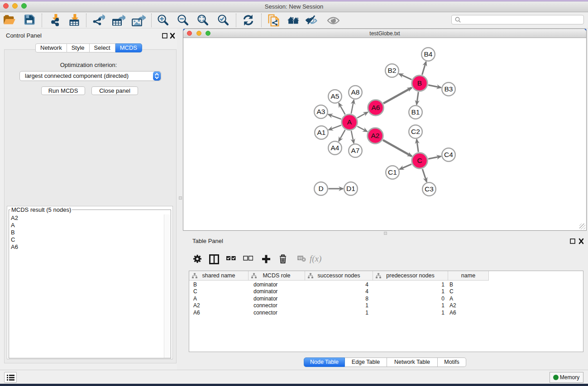  Describe the element at coordinates (428, 54) in the screenshot. I see `svg-text: B4` at that location.